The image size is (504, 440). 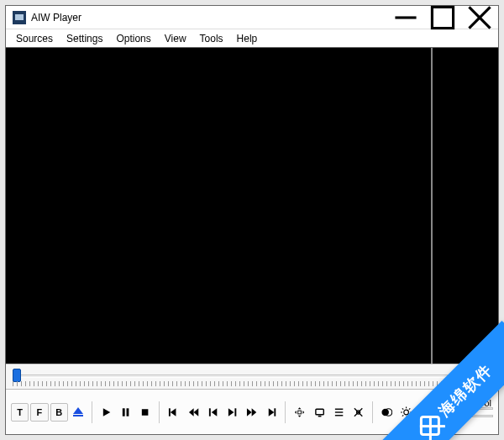 I want to click on fullscreen-button, so click(x=299, y=412).